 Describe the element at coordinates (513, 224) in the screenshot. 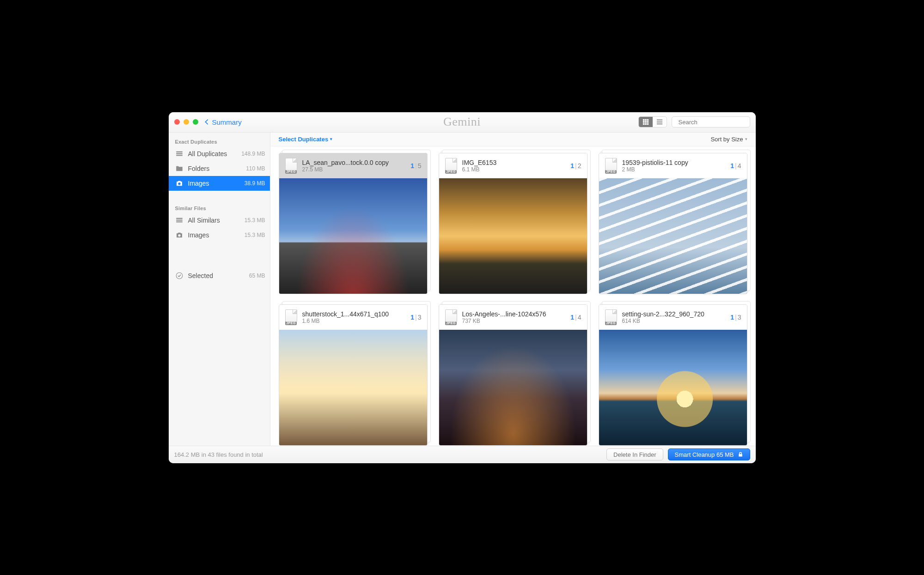

I see `duplicate-card: JPEG IMG_E6153 6.1 MB 1|2` at that location.